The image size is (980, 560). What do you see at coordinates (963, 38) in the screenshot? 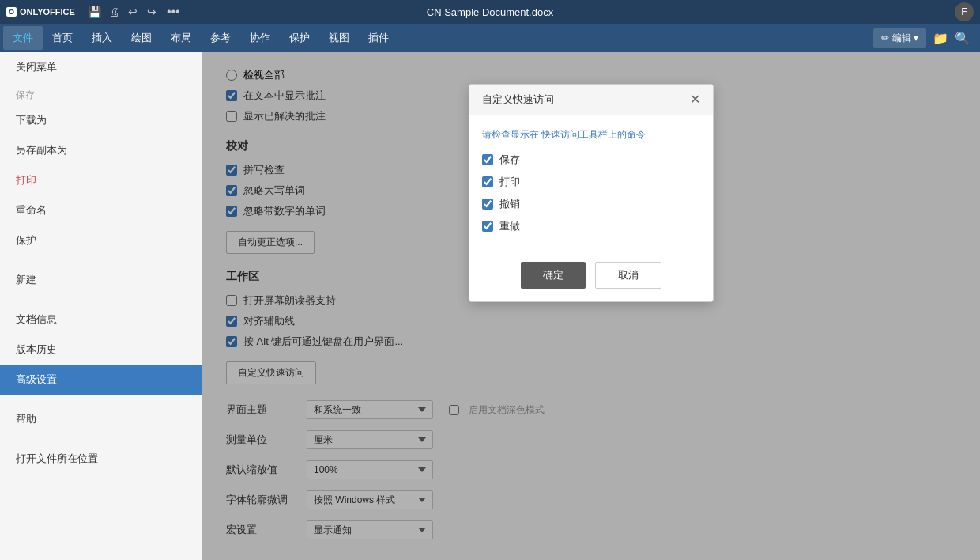
I see `search-icon: 🔍` at bounding box center [963, 38].